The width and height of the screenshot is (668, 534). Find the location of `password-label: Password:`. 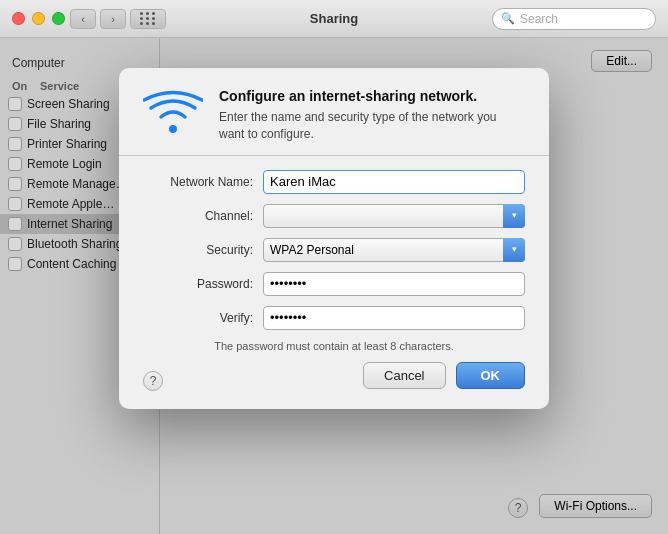

password-label: Password: is located at coordinates (203, 284).